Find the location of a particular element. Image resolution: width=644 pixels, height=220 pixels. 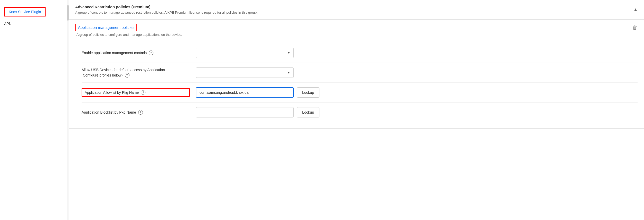

chevron-down-icon-enable: ▼ is located at coordinates (289, 53).